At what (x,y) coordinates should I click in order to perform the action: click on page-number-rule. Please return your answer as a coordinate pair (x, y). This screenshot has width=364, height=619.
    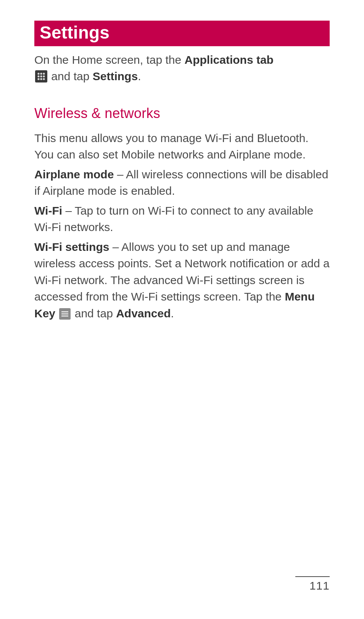
    Looking at the image, I should click on (312, 577).